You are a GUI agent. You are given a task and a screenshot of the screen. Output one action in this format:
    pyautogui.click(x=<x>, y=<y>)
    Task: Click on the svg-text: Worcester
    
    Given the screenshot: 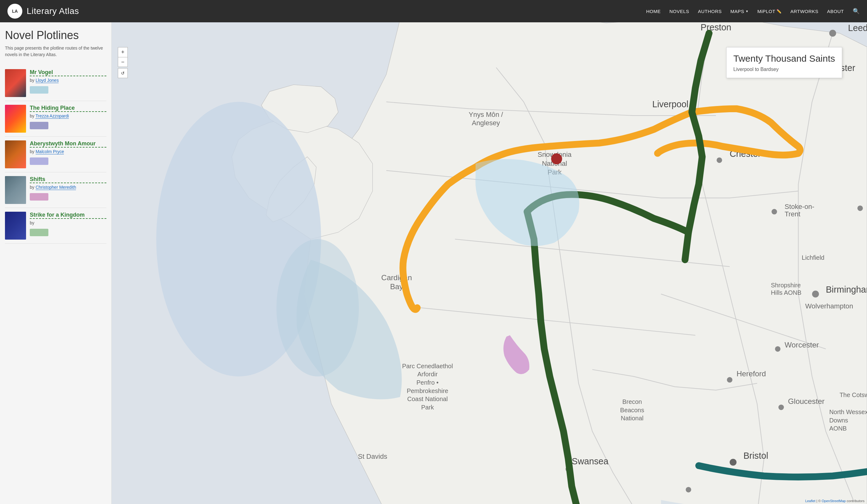 What is the action you would take?
    pyautogui.click(x=802, y=345)
    